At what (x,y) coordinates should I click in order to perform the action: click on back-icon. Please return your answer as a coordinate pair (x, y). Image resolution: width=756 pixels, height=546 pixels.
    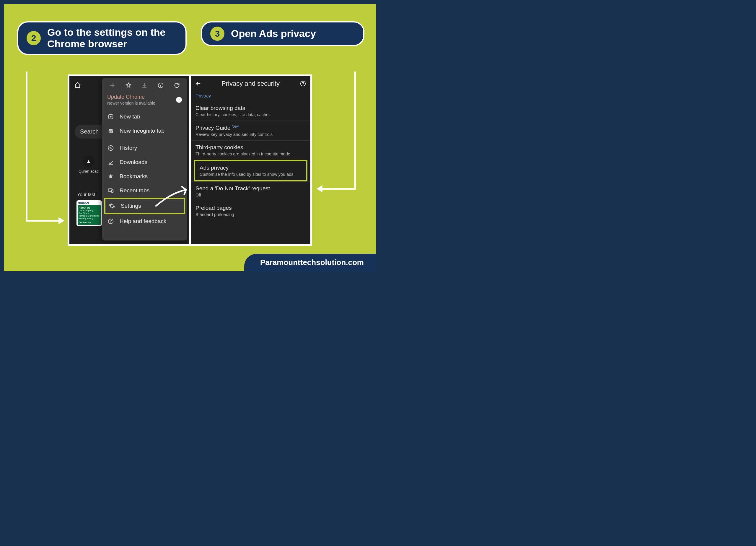
    Looking at the image, I should click on (198, 83).